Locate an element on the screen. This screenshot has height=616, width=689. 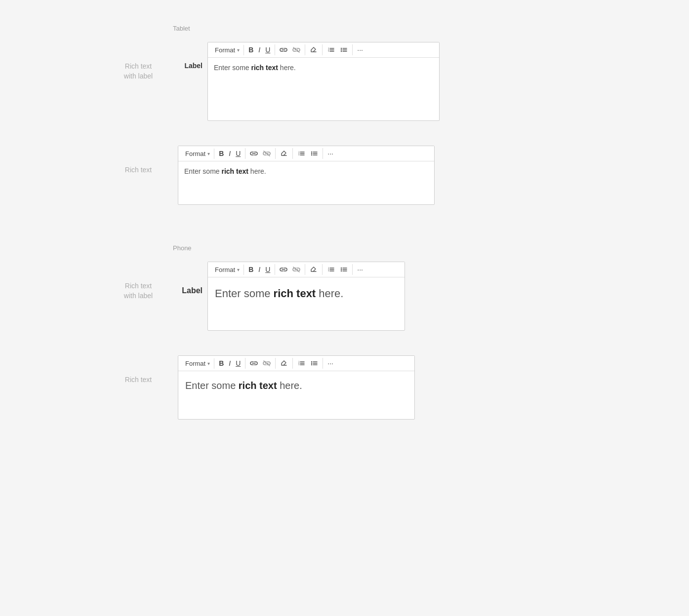
format-arrow-tablet-1: ▾ is located at coordinates (238, 50).